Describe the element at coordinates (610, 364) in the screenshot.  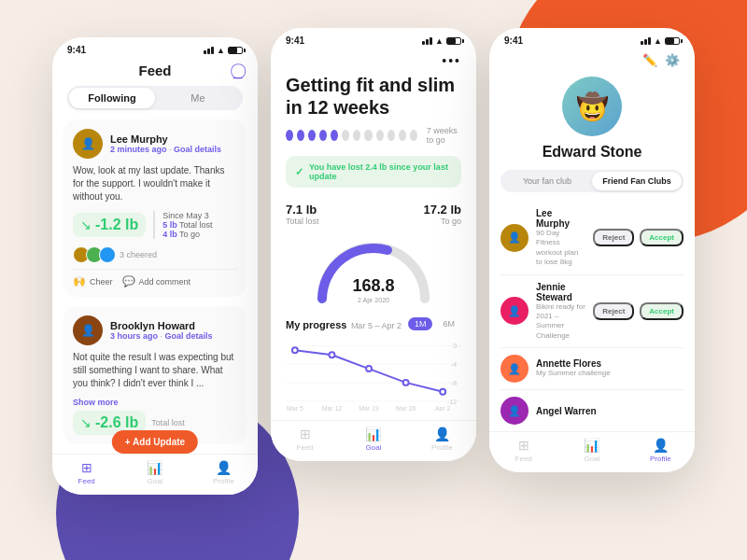
I see `fan-name-annette: Annette Flores` at that location.